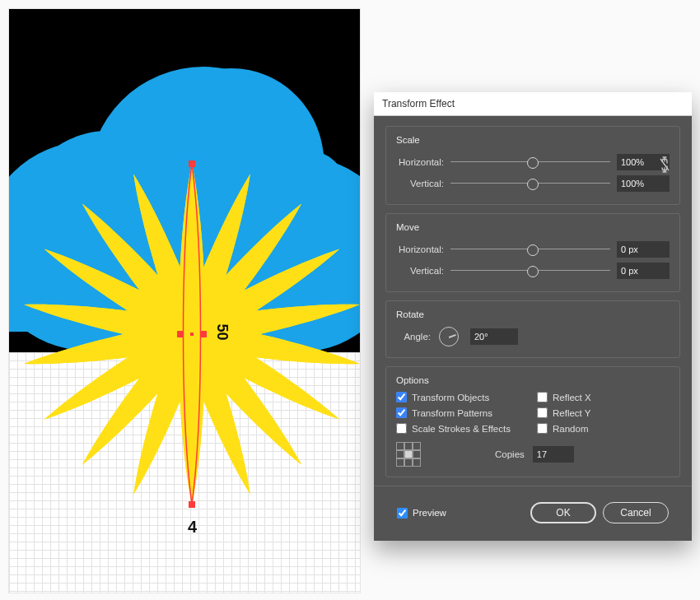 This screenshot has height=600, width=700. I want to click on scale-v-label: Vertical:, so click(420, 184).